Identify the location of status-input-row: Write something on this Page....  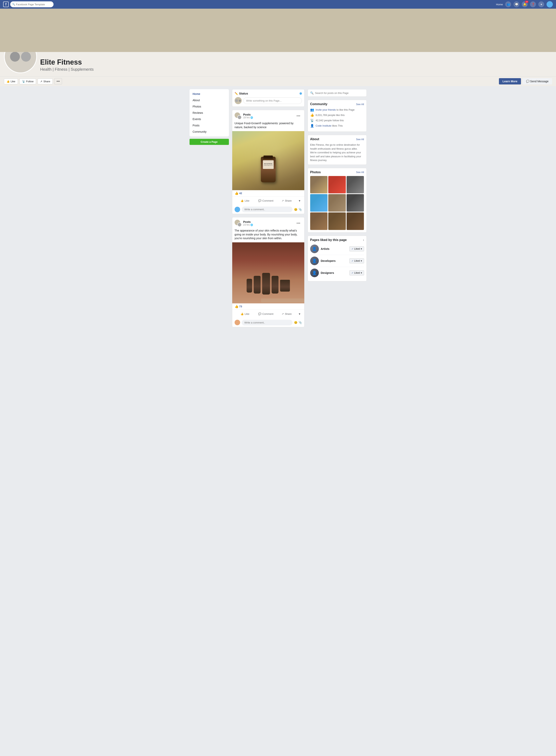
(268, 100).